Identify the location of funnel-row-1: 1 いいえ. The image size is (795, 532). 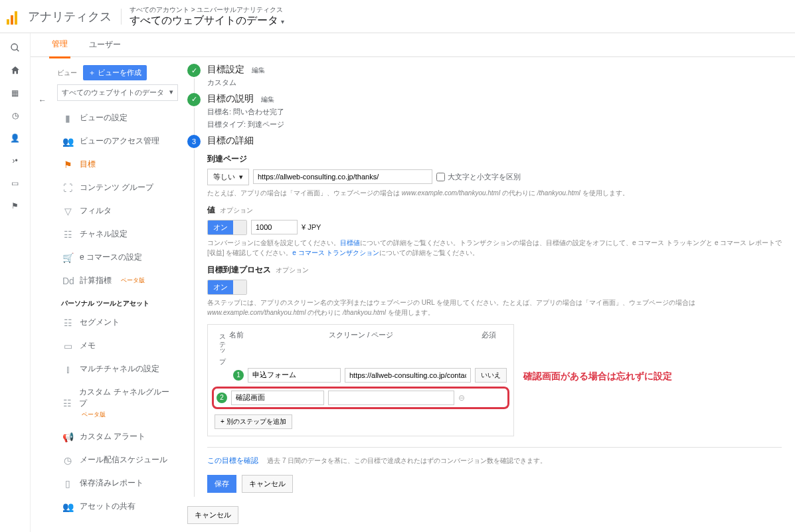
(361, 375).